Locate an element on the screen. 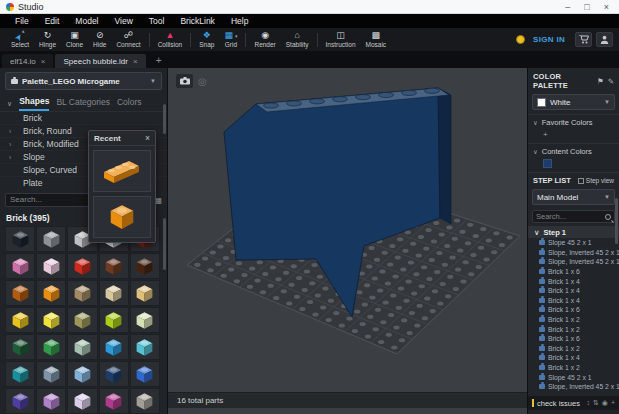 The height and width of the screenshot is (414, 619). recent-part-brick-1x1 is located at coordinates (122, 217).